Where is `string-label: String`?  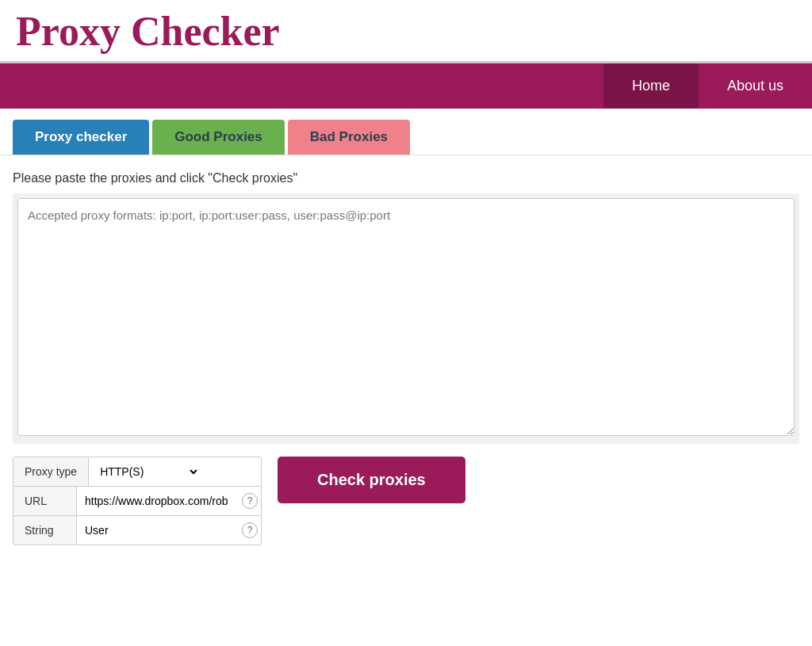 string-label: String is located at coordinates (45, 530).